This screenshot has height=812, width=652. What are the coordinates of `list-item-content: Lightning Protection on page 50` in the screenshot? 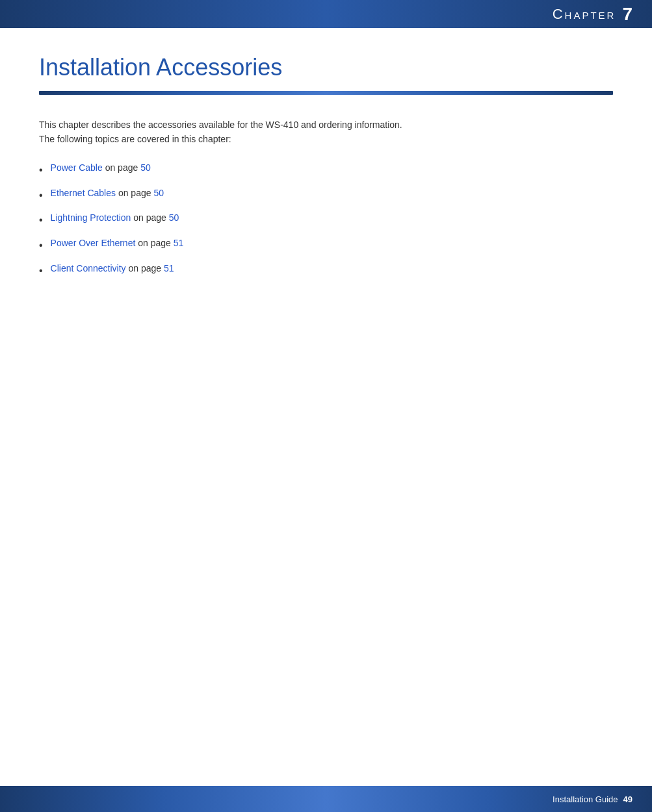 It's located at (115, 218).